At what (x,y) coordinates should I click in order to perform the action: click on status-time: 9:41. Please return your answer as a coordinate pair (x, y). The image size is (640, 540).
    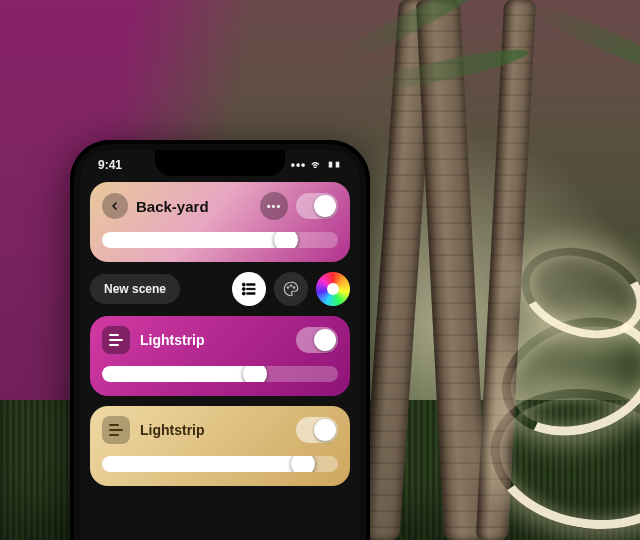
    Looking at the image, I should click on (110, 165).